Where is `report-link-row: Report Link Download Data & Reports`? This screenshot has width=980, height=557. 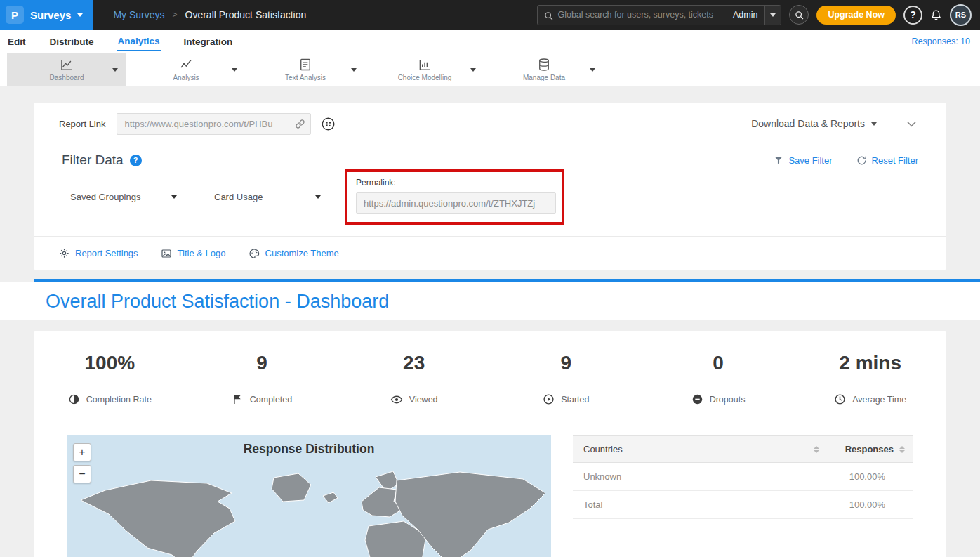 report-link-row: Report Link Download Data & Reports is located at coordinates (490, 124).